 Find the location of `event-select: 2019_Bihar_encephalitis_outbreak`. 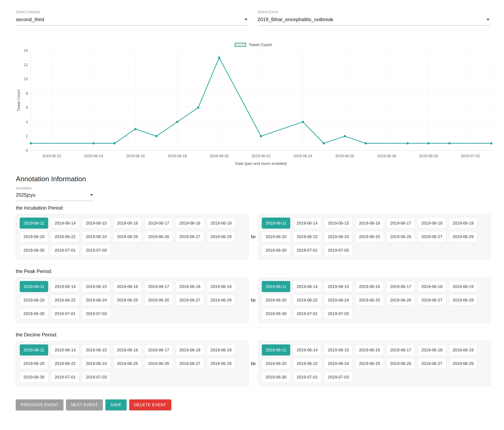

event-select: 2019_Bihar_encephalitis_outbreak is located at coordinates (374, 21).